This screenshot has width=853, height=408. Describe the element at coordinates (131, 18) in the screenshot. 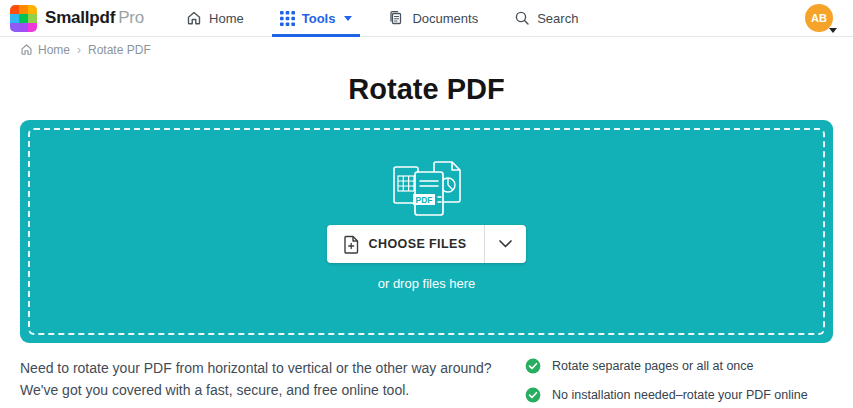

I see `brand-pro-label: Pro` at that location.